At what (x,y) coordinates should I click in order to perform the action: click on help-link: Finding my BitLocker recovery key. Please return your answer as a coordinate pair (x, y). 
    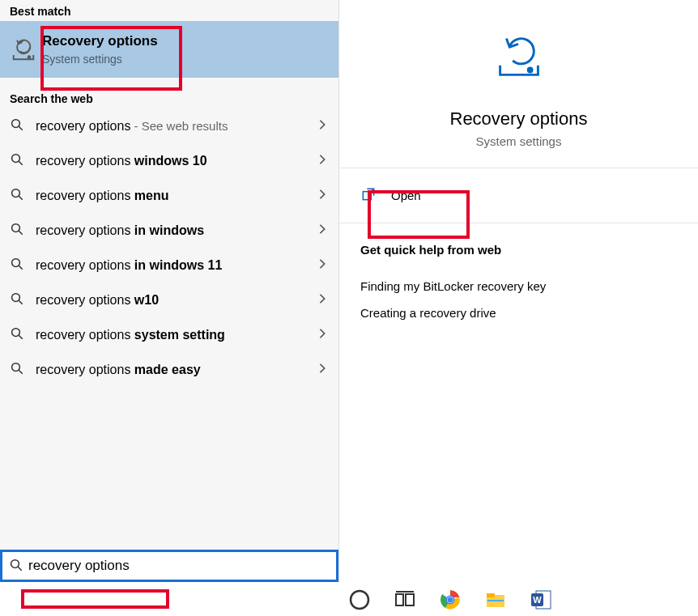
    Looking at the image, I should click on (518, 287).